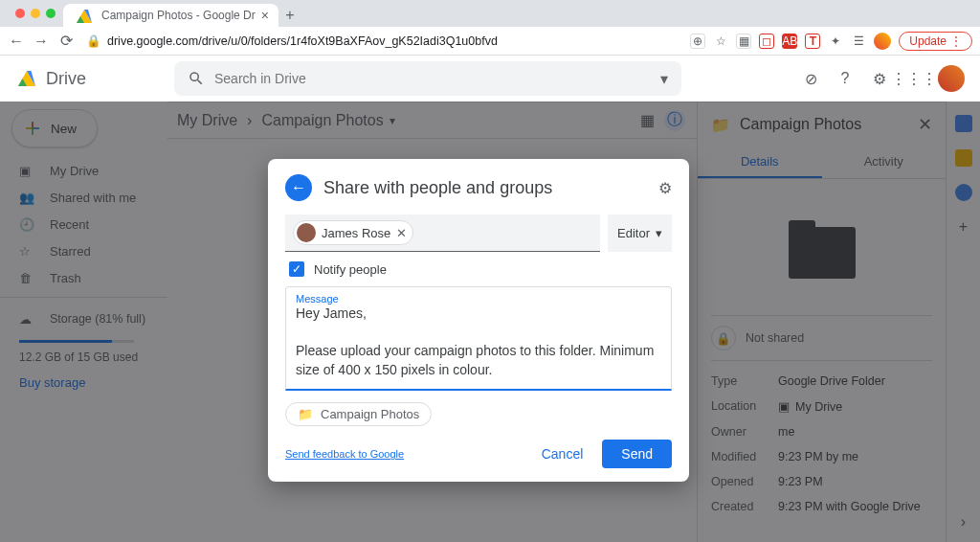 The width and height of the screenshot is (980, 542). I want to click on url-text: drive.google.com/drive/u/0/folders/1r4fo…, so click(302, 41).